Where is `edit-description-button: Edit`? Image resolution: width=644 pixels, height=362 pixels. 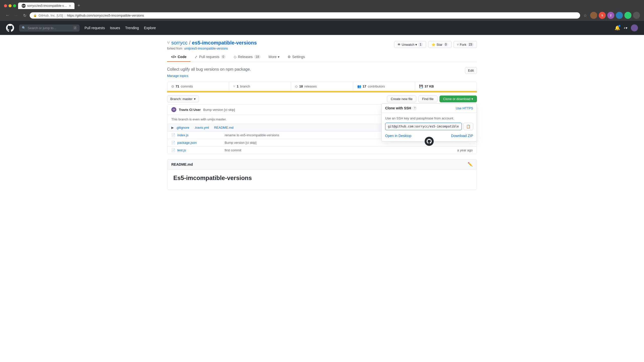
edit-description-button: Edit is located at coordinates (471, 70).